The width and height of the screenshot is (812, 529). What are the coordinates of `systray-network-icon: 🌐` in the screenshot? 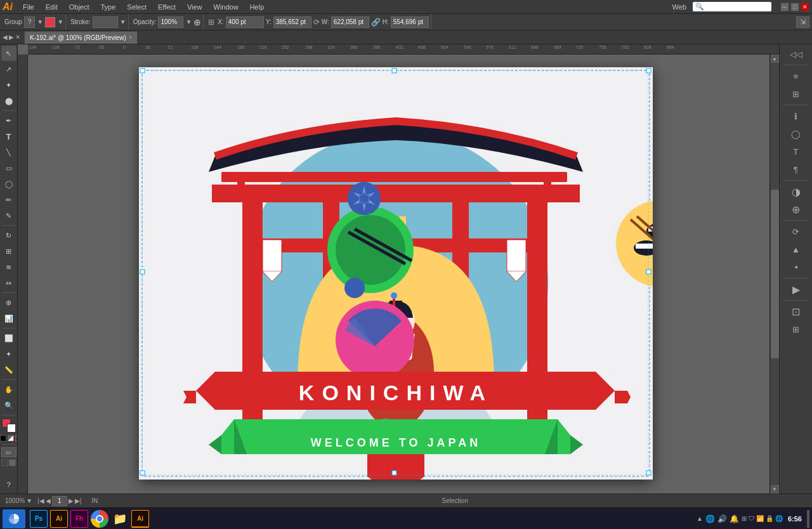 It's located at (710, 519).